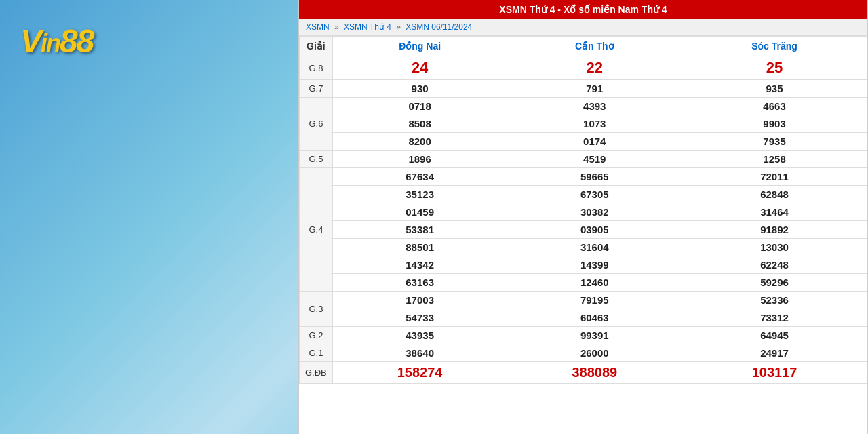 The image size is (868, 434). Describe the element at coordinates (316, 89) in the screenshot. I see `label-g7: G.7` at that location.